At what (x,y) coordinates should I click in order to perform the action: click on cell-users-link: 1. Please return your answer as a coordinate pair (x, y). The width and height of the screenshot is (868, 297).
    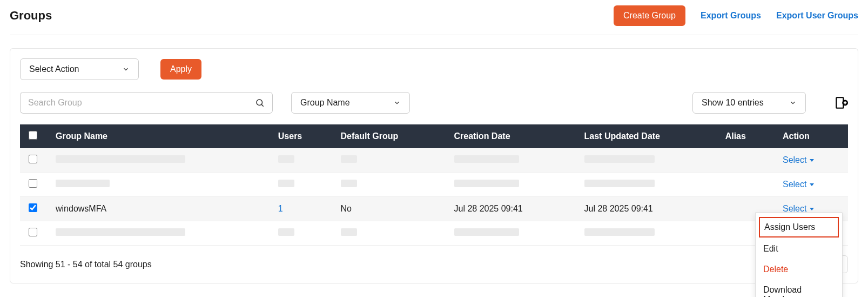
    Looking at the image, I should click on (281, 209).